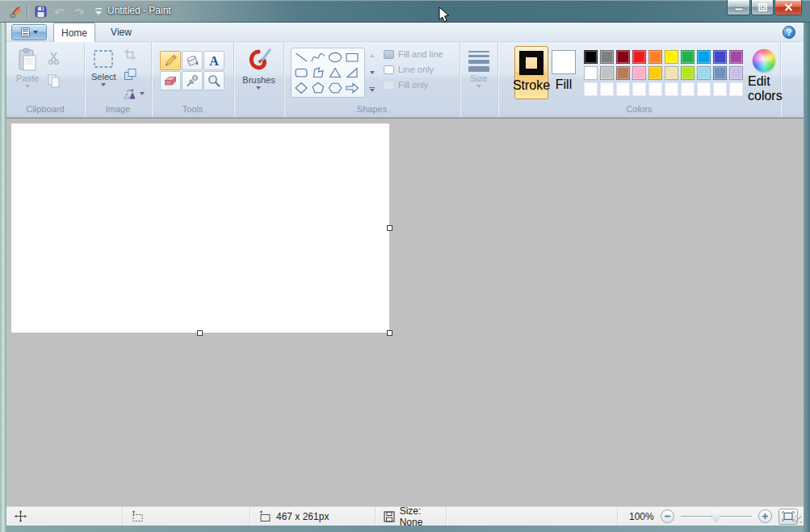 The image size is (810, 532). What do you see at coordinates (27, 75) in the screenshot?
I see `paste-button: Paste` at bounding box center [27, 75].